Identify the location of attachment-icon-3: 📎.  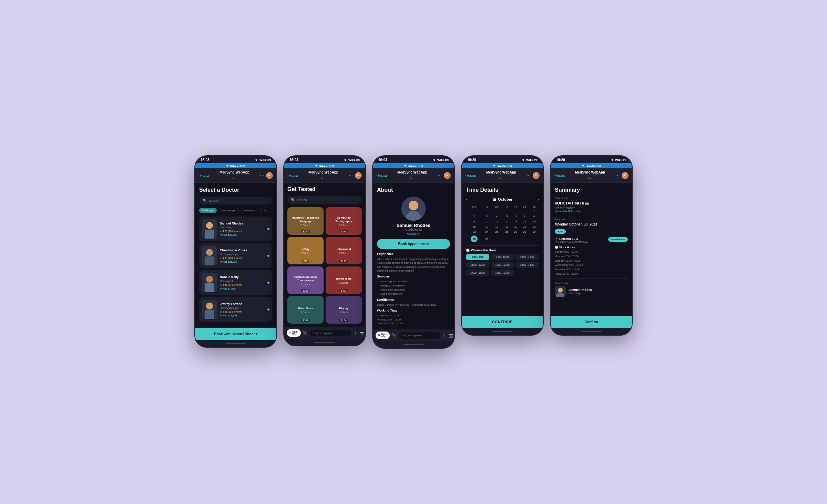
(394, 335).